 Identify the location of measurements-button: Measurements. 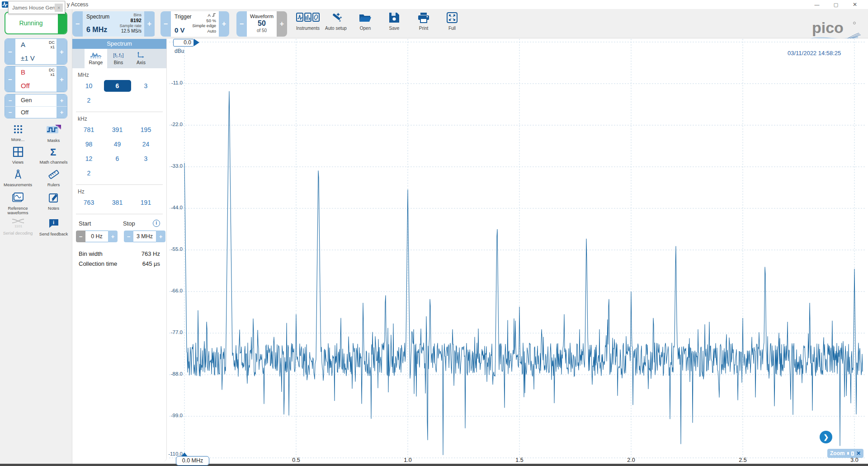
(18, 179).